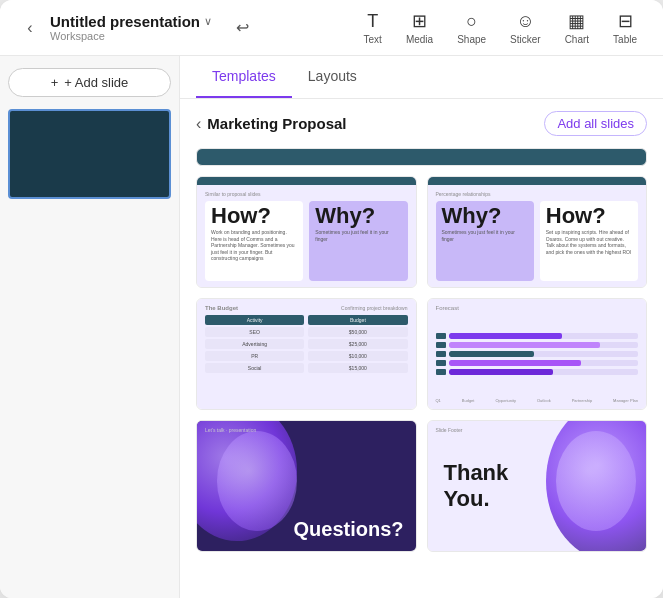 Image resolution: width=663 pixels, height=598 pixels. Describe the element at coordinates (222, 308) in the screenshot. I see `budget-title: The Budget` at that location.